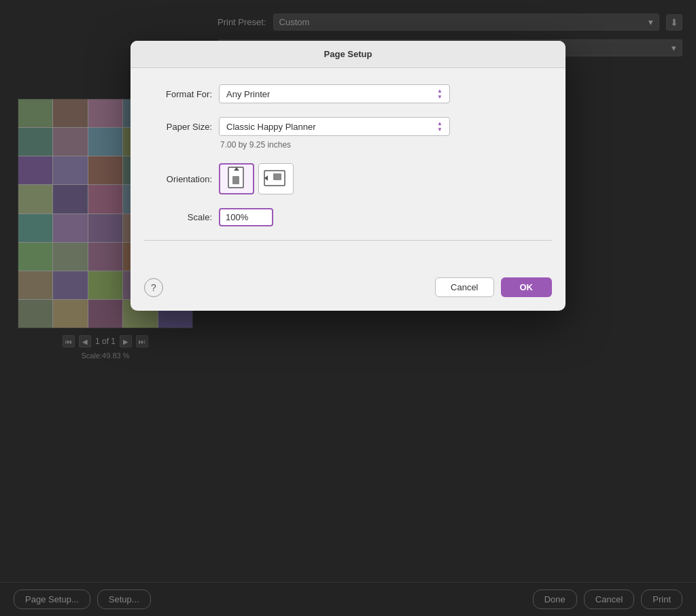 The height and width of the screenshot is (616, 696). Describe the element at coordinates (440, 94) in the screenshot. I see `format-for-spinner: ▲ ▼` at that location.